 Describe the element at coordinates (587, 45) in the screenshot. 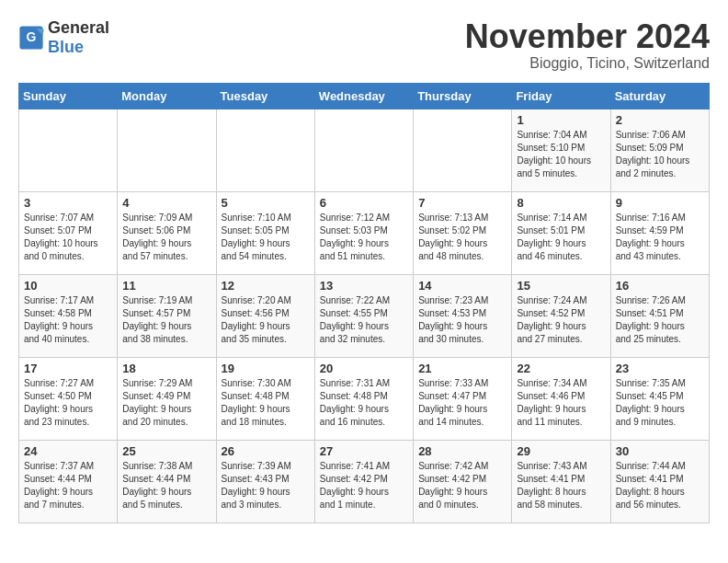

I see `title-area: November 2024 Bioggio, Ticino, Switzerla…` at that location.